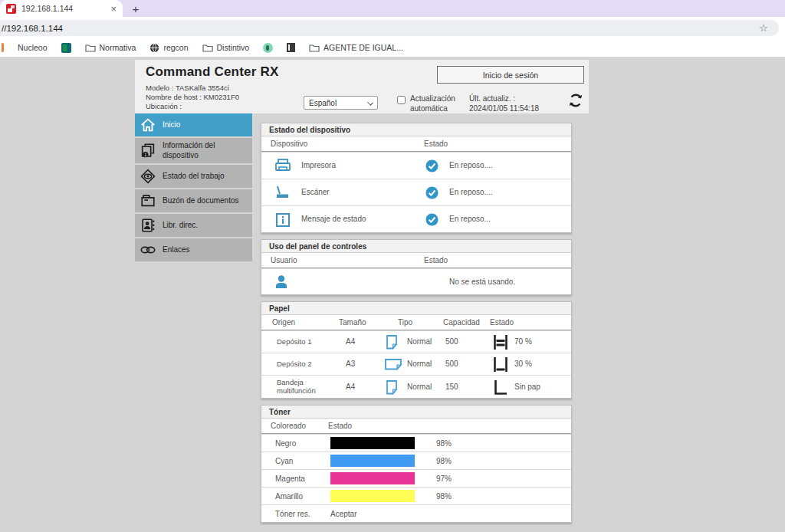 This screenshot has height=532, width=785. I want to click on refresh-button, so click(576, 100).